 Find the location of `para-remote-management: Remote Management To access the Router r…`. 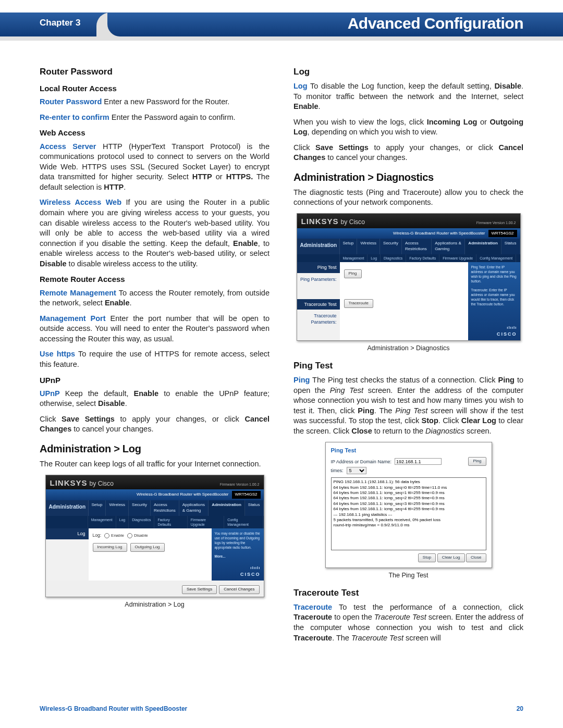

para-remote-management: Remote Management To access the Router r… is located at coordinates (154, 298).